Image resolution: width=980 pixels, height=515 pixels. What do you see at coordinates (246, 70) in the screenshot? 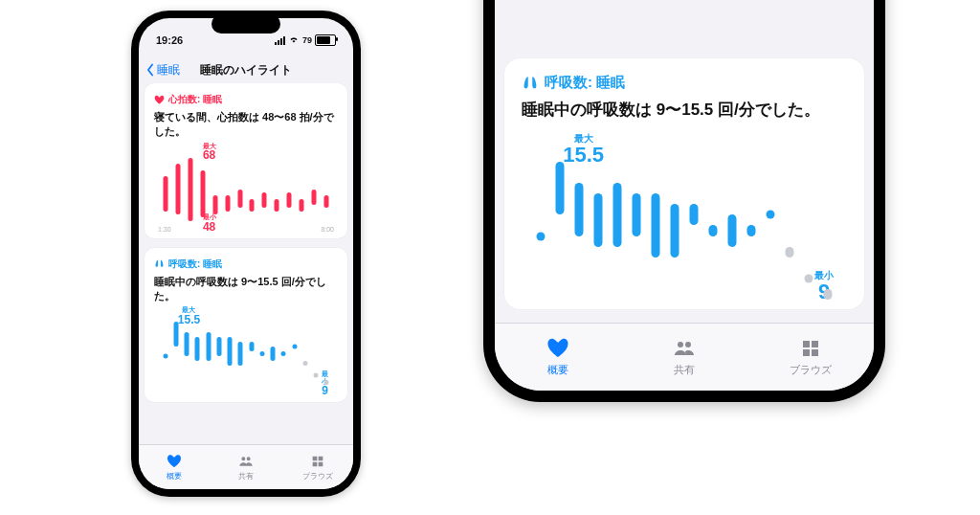
I see `nav-bar: 睡眠 睡眠のハイライト` at bounding box center [246, 70].